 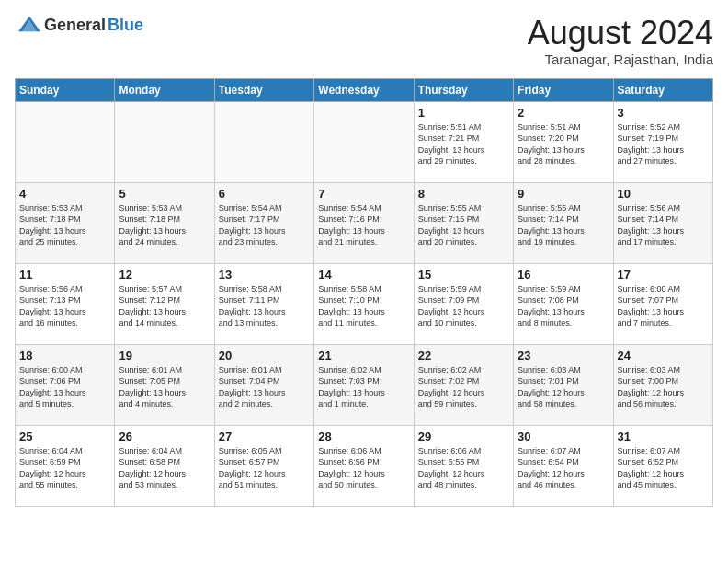 I want to click on calendar-cell: 3Sunrise: 5:52 AM Sunset: 7:19 PM Daylig…, so click(x=663, y=142).